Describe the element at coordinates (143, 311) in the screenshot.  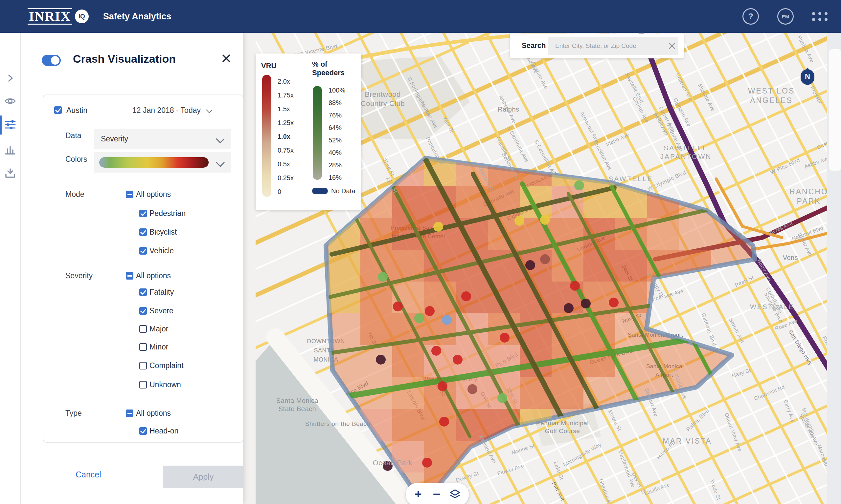
I see `severe-checkbox` at that location.